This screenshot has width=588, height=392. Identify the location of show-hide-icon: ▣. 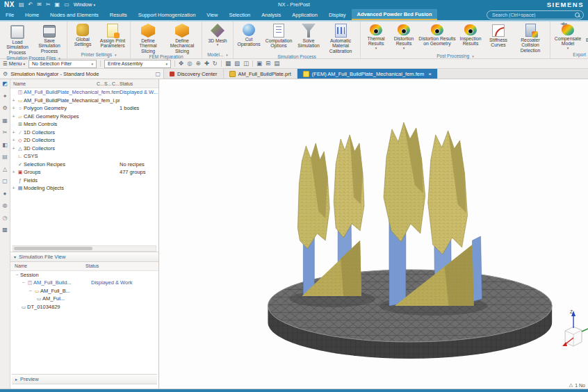
(259, 64).